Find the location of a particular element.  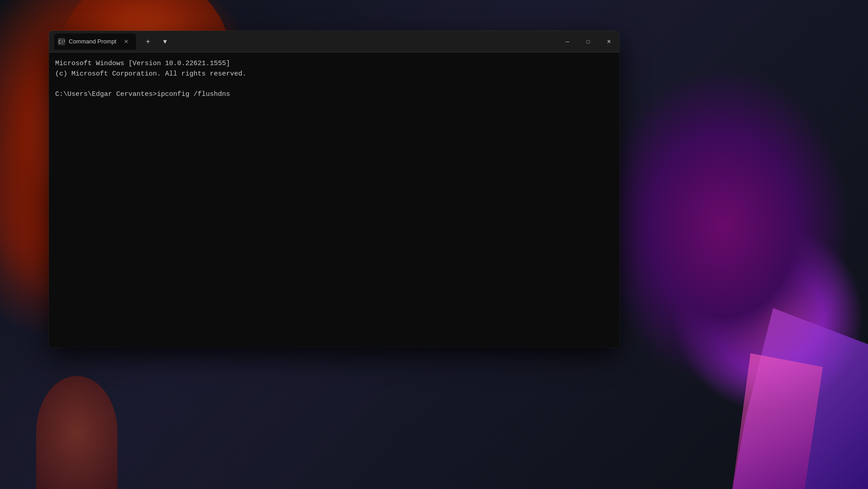

minimize-button: ─ is located at coordinates (567, 42).